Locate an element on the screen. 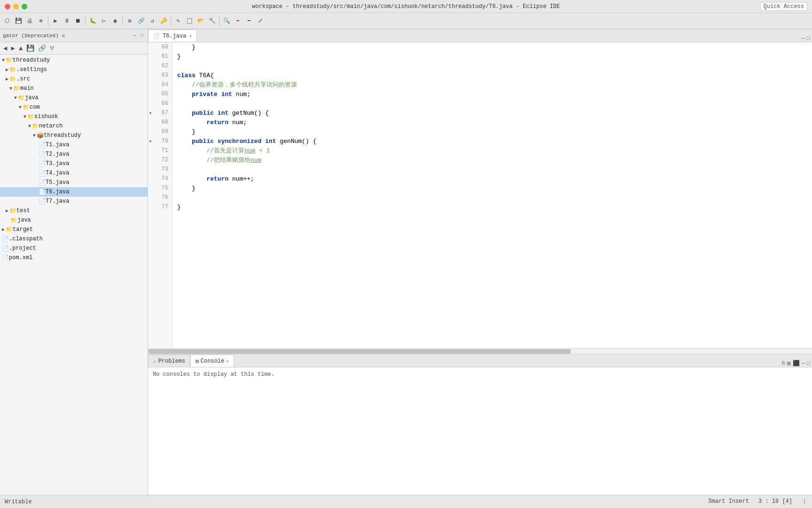 This screenshot has width=812, height=508. line-num-76: 76 is located at coordinates (160, 198).